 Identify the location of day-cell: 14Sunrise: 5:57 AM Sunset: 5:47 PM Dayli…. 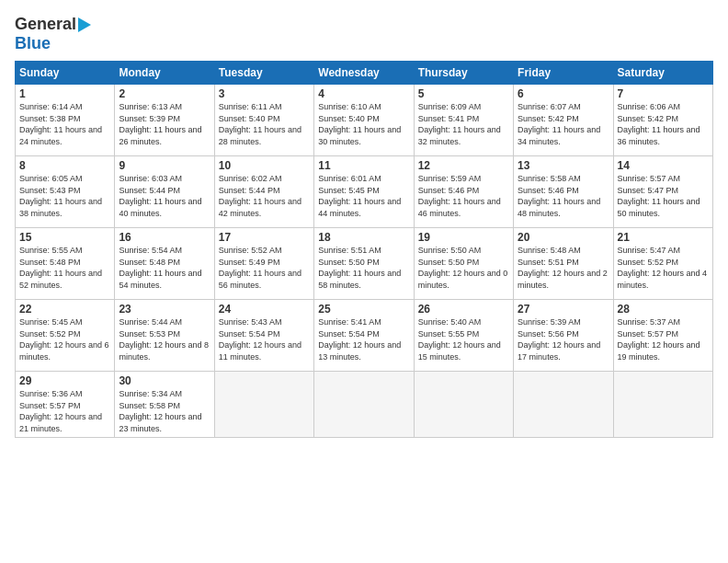
(663, 192).